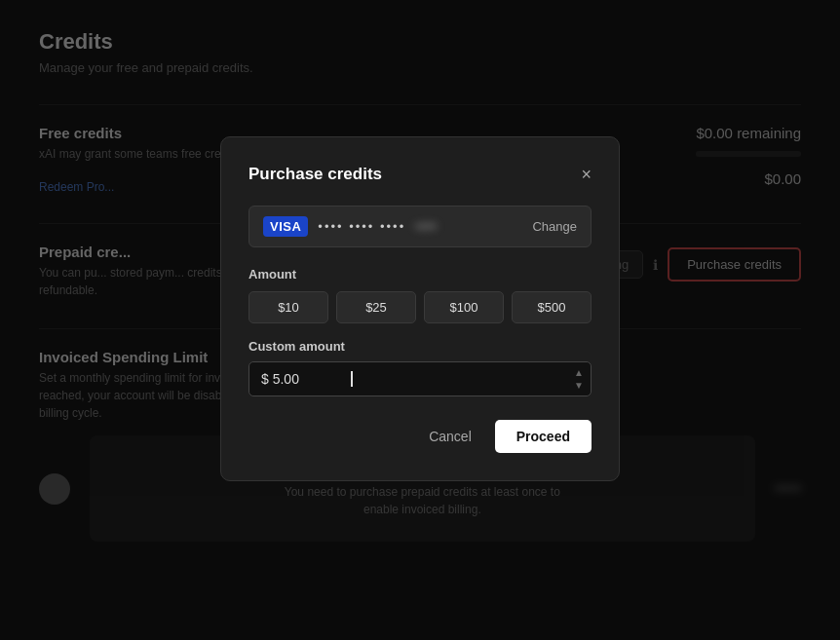 This screenshot has width=840, height=640. Describe the element at coordinates (579, 386) in the screenshot. I see `spinner-down-icon: ▼` at that location.